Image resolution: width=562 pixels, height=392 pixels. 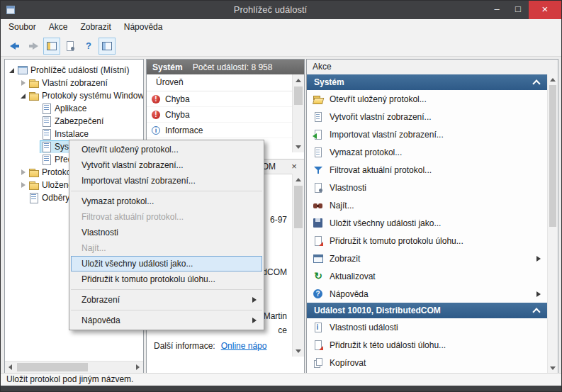 What do you see at coordinates (427, 135) in the screenshot?
I see `action-import-custom-view: Importovat vlastní zobrazení...` at bounding box center [427, 135].